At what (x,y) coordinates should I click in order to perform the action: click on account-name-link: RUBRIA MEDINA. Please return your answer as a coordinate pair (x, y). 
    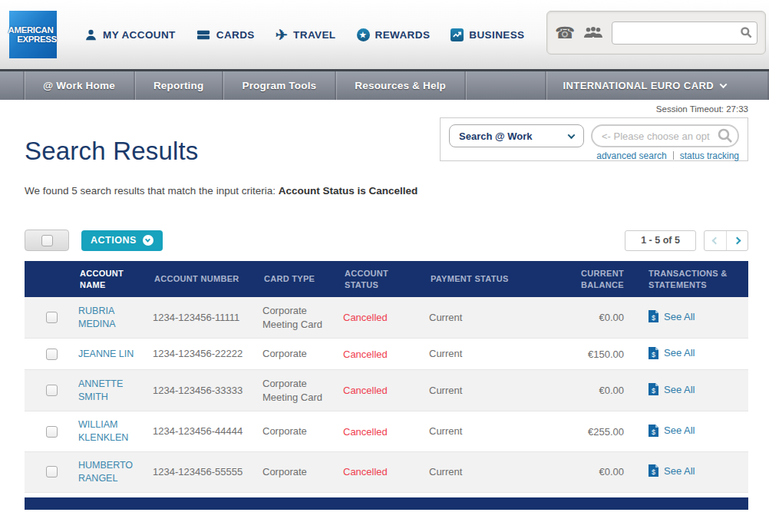
    Looking at the image, I should click on (115, 318).